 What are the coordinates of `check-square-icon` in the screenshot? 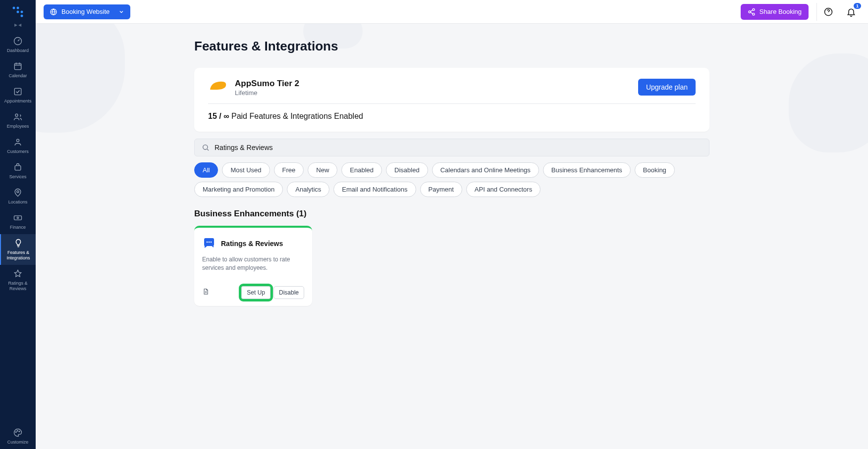 It's located at (18, 92).